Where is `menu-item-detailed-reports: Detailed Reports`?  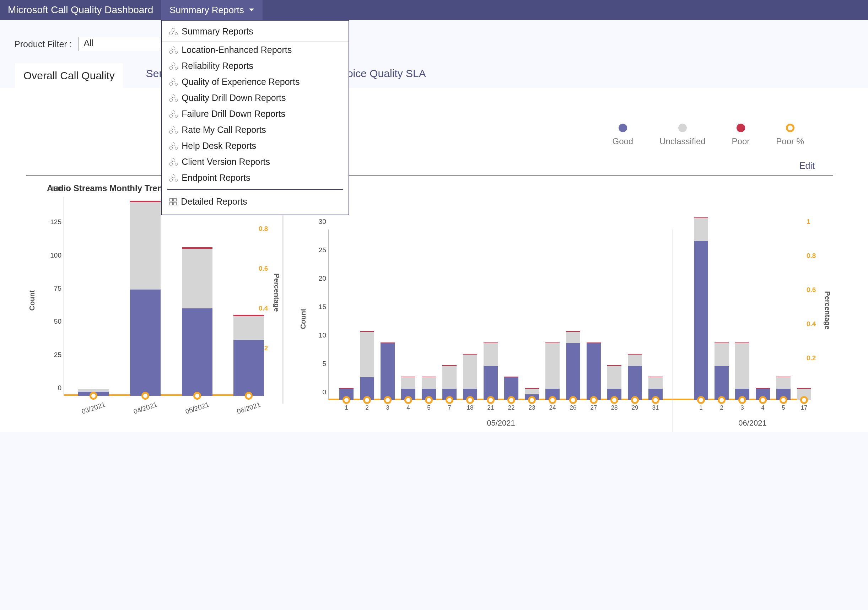
menu-item-detailed-reports: Detailed Reports is located at coordinates (255, 203).